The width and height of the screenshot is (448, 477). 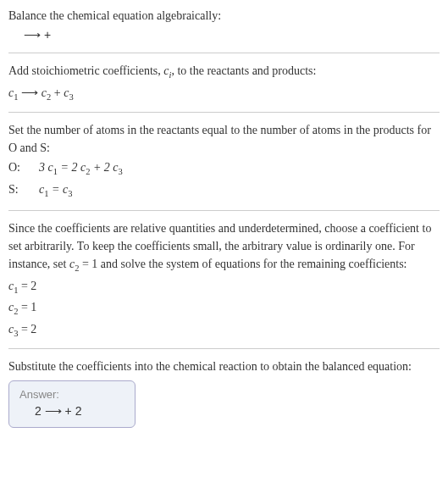 I want to click on section-balance: Balance the chemical equation algebraica…, so click(x=224, y=25).